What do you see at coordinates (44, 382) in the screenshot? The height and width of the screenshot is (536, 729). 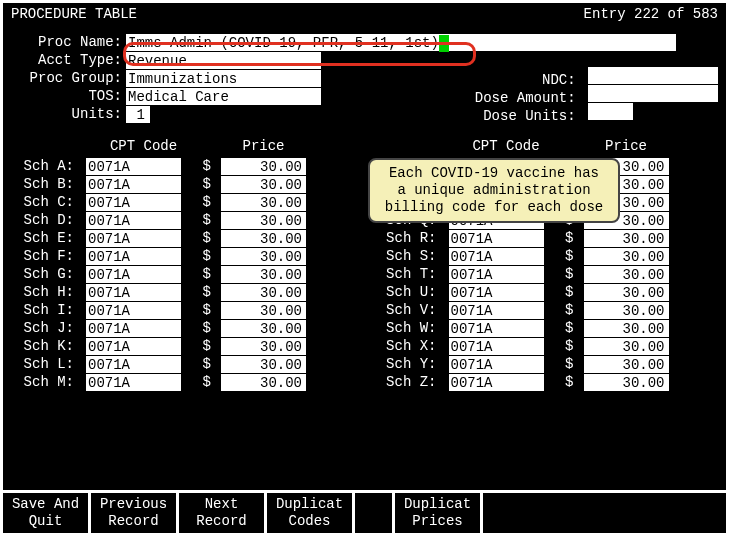 I see `schedule-row-label: Sch M:` at bounding box center [44, 382].